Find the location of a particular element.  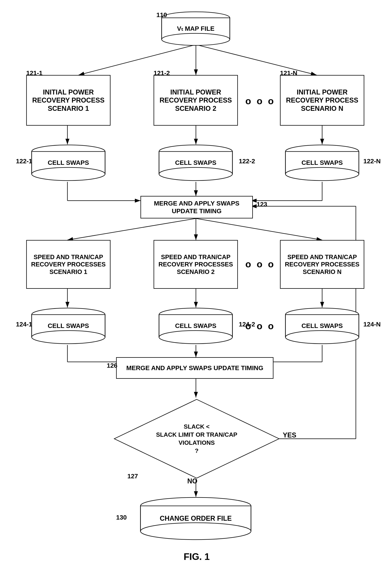

cs-str1-ref: 124-1 is located at coordinates (24, 324).